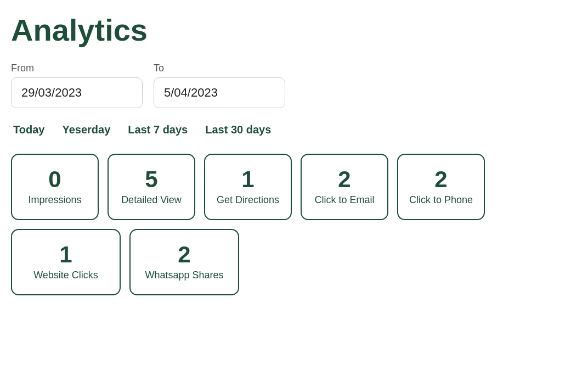 The image size is (588, 370). I want to click on page-title: Analytics, so click(294, 30).